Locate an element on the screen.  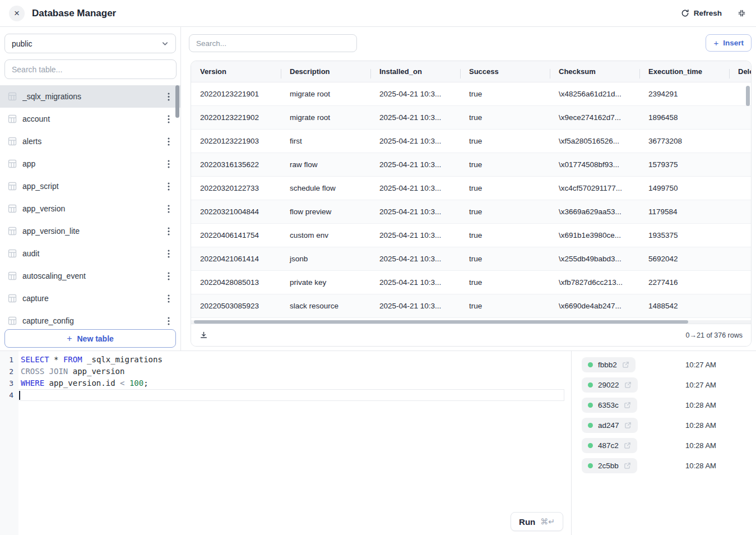
table-cell: 20220421061414 is located at coordinates (236, 259).